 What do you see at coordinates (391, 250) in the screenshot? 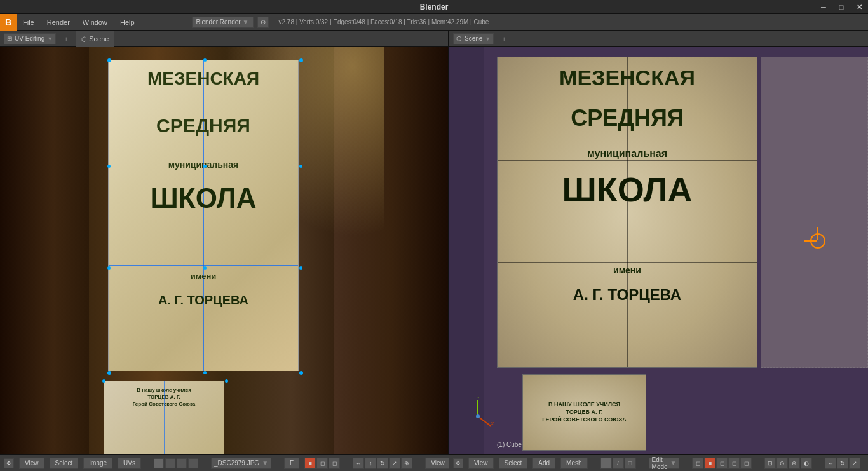
I see `wood-wall-right` at bounding box center [391, 250].